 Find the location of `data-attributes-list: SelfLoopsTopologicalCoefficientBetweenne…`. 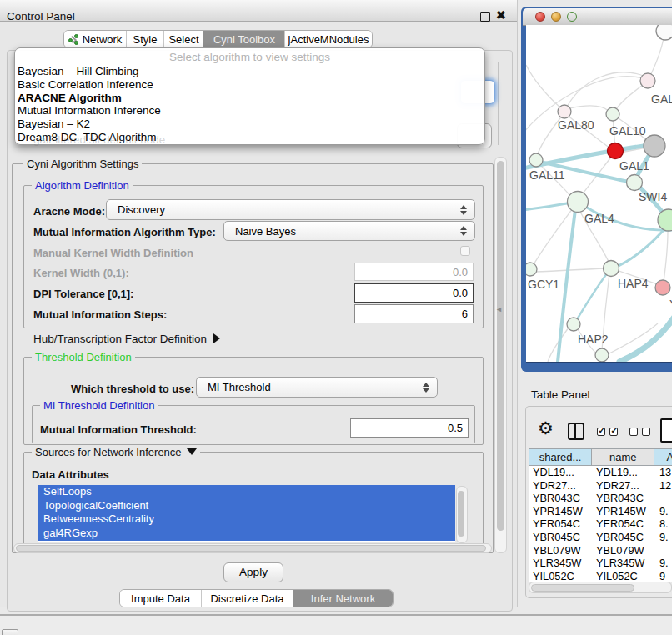

data-attributes-list: SelfLoopsTopologicalCoefficientBetweenne… is located at coordinates (247, 513).